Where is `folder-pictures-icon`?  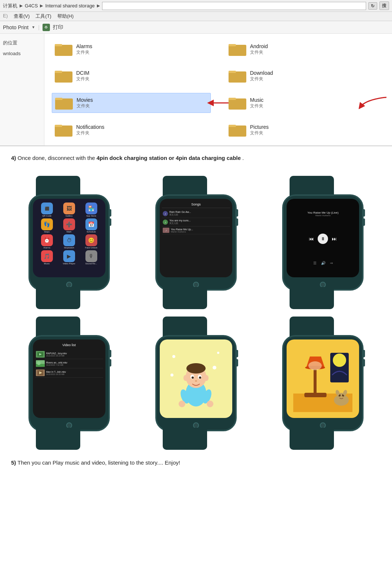 folder-pictures-icon is located at coordinates (237, 130).